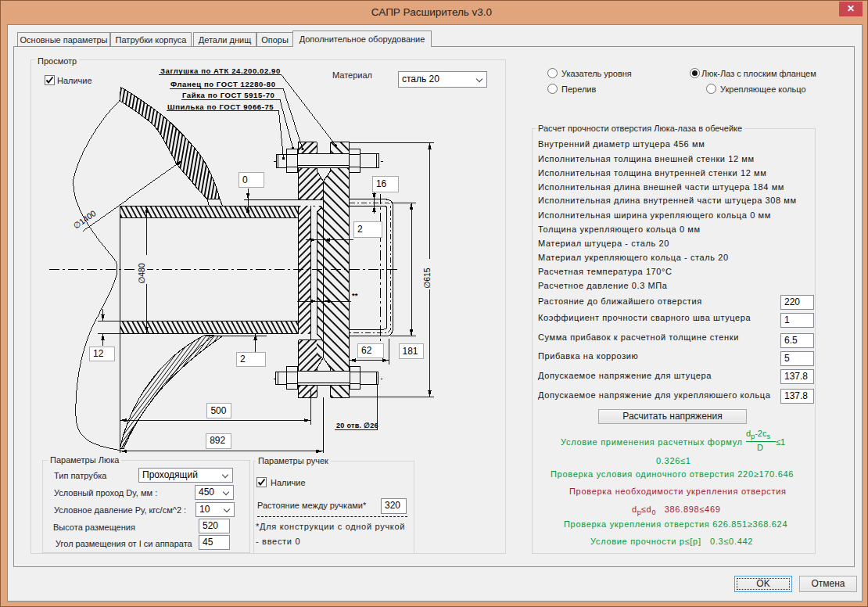 Image resolution: width=868 pixels, height=607 pixels. What do you see at coordinates (84, 219) in the screenshot?
I see `svg-text: ∅1400` at bounding box center [84, 219].